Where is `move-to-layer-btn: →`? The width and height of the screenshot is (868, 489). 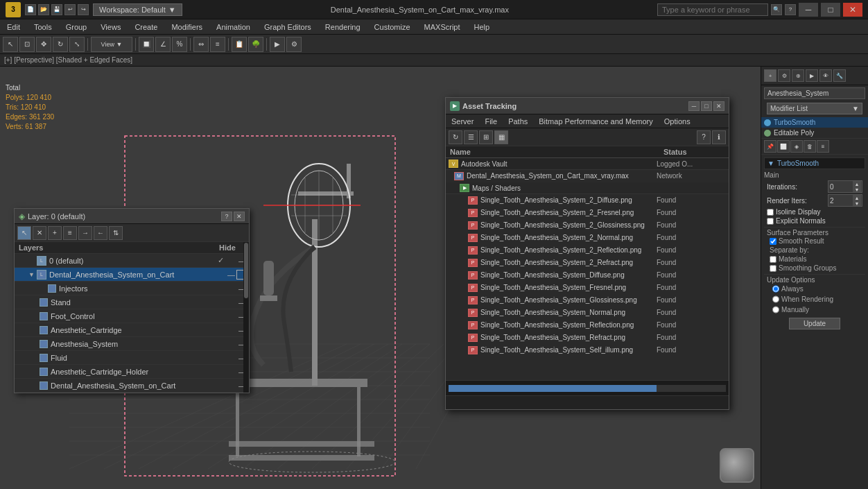
move-to-layer-btn: → is located at coordinates (85, 233).